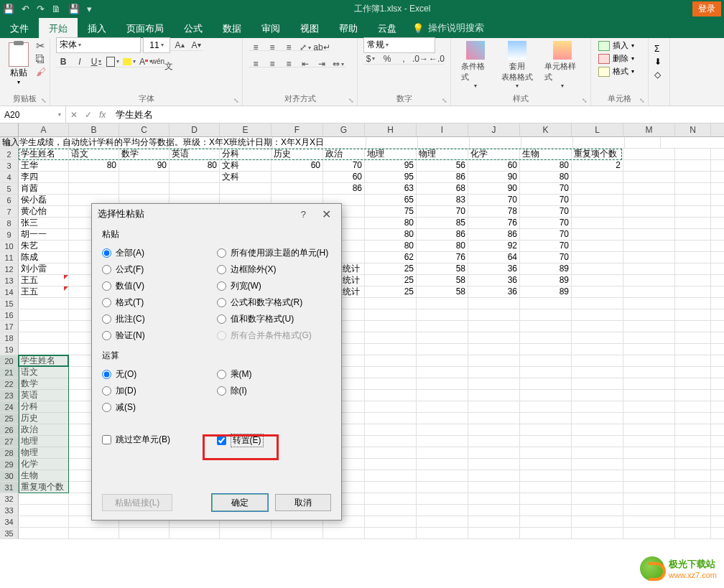 This screenshot has width=724, height=588. What do you see at coordinates (303, 214) in the screenshot?
I see `help-icon: ?` at bounding box center [303, 214].